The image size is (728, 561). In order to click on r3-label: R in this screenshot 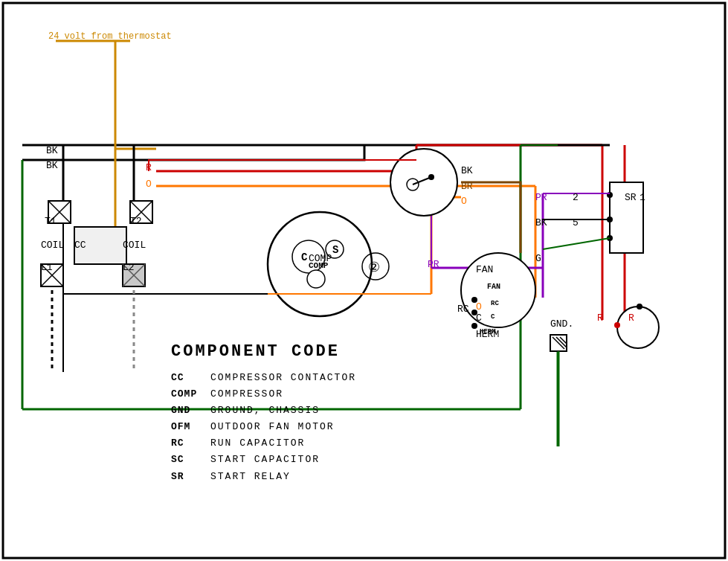, I will do `click(631, 318)`.